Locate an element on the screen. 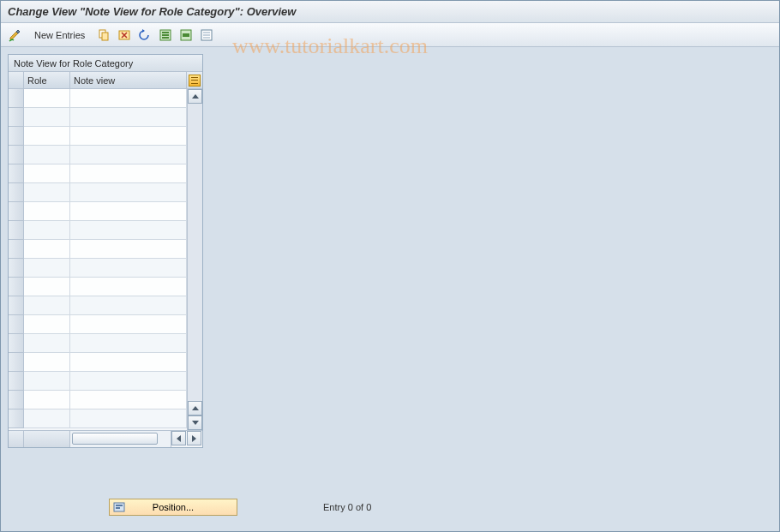 Image resolution: width=780 pixels, height=532 pixels. delete-button is located at coordinates (124, 35).